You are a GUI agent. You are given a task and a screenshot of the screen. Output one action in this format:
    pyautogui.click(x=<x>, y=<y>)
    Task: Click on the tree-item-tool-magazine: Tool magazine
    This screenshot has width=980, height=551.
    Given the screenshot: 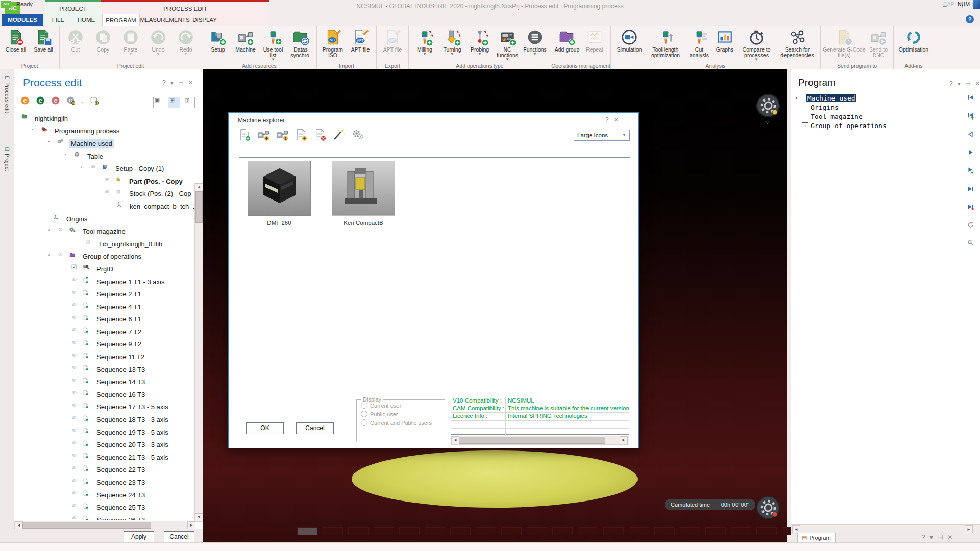 What is the action you would take?
    pyautogui.click(x=105, y=232)
    